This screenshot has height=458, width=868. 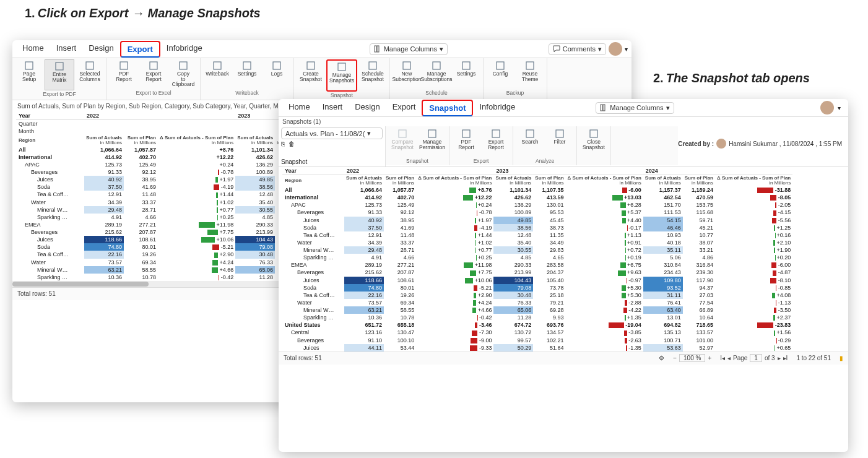 What do you see at coordinates (537, 340) in the screenshot?
I see `table-row: Beverages91.10100.10 -9.0099.57102.21 -2…` at bounding box center [537, 340].